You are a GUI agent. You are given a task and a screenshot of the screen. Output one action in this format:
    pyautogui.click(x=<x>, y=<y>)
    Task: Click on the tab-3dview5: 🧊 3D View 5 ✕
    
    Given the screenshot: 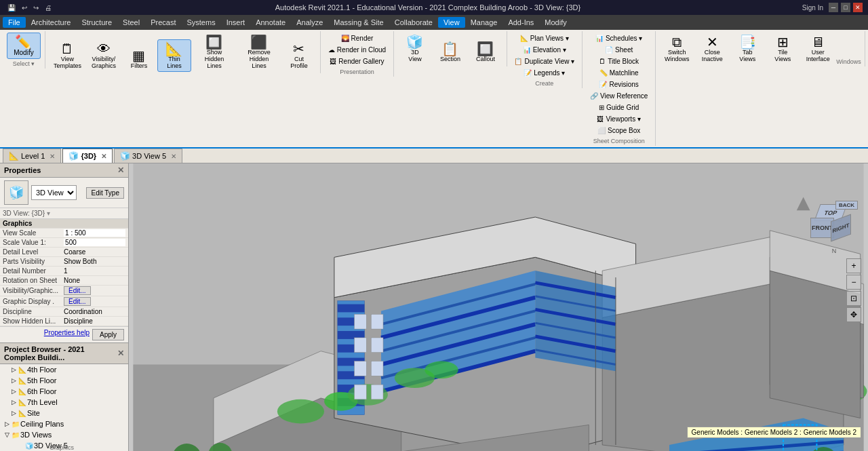 What is the action you would take?
    pyautogui.click(x=148, y=156)
    